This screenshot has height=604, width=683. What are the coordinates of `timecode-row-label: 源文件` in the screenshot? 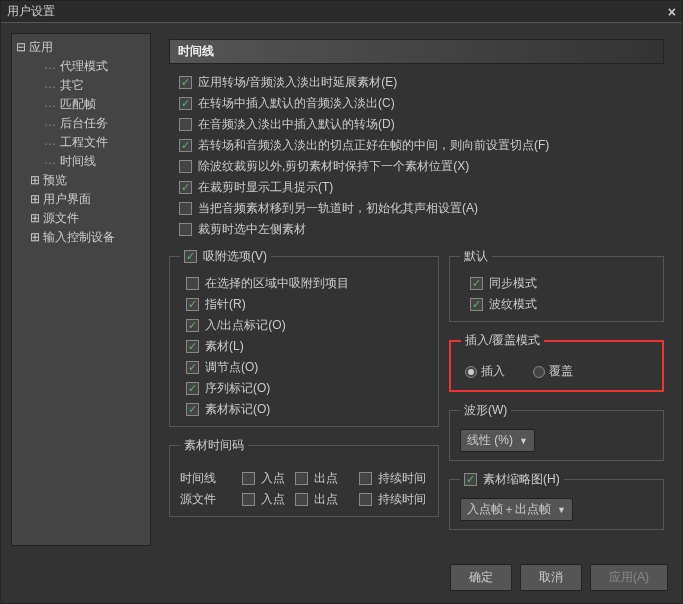 It's located at (207, 500).